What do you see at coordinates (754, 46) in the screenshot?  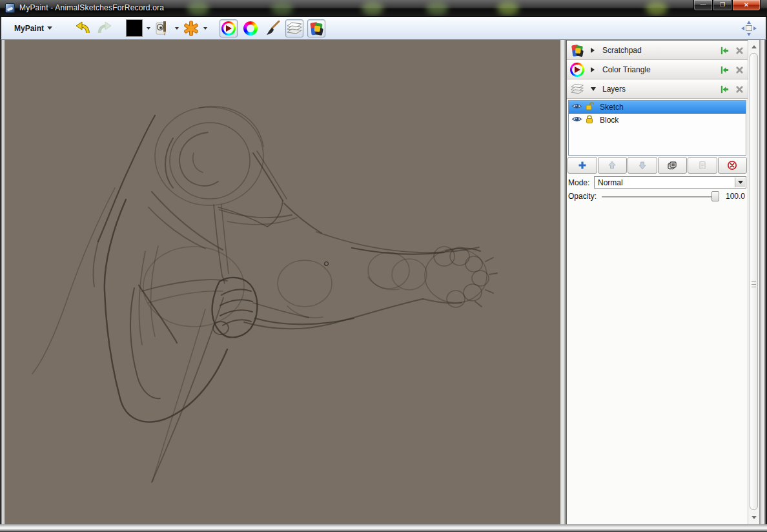 I see `scroll-up-icon` at bounding box center [754, 46].